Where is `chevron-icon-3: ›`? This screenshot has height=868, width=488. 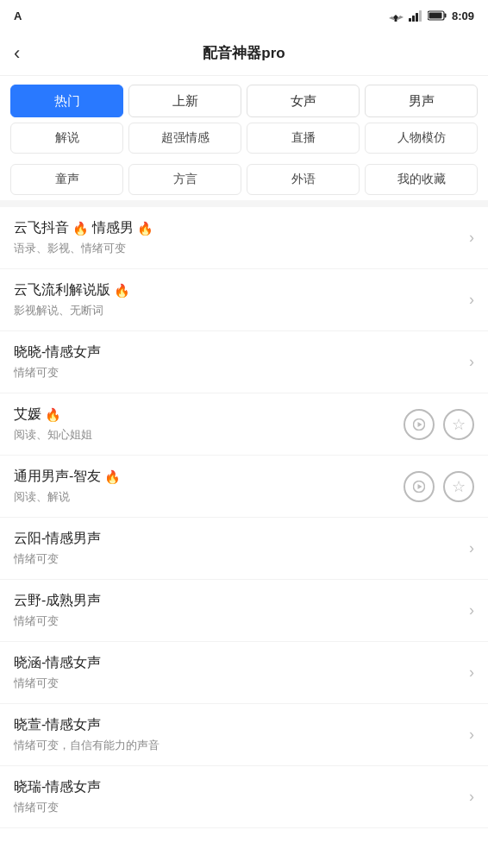
chevron-icon-3: › is located at coordinates (472, 362).